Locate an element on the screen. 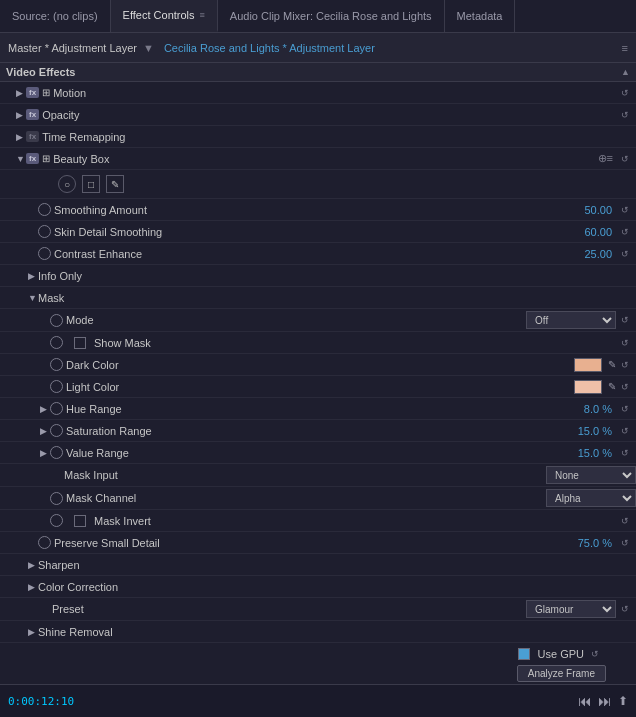  dark-color-reset is located at coordinates (625, 365).